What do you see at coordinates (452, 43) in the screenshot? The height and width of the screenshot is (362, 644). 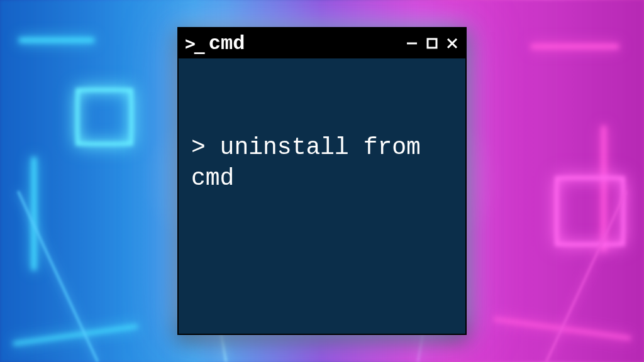 I see `close-icon` at bounding box center [452, 43].